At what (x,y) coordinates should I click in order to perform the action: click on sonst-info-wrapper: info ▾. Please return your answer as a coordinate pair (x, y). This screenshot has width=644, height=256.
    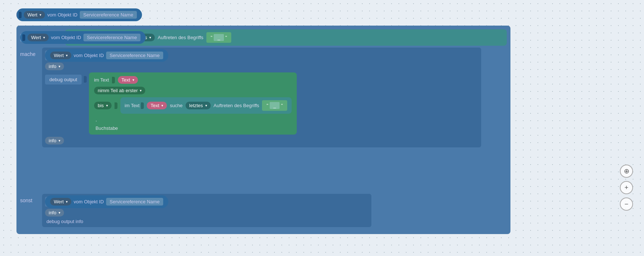
    Looking at the image, I should click on (207, 213).